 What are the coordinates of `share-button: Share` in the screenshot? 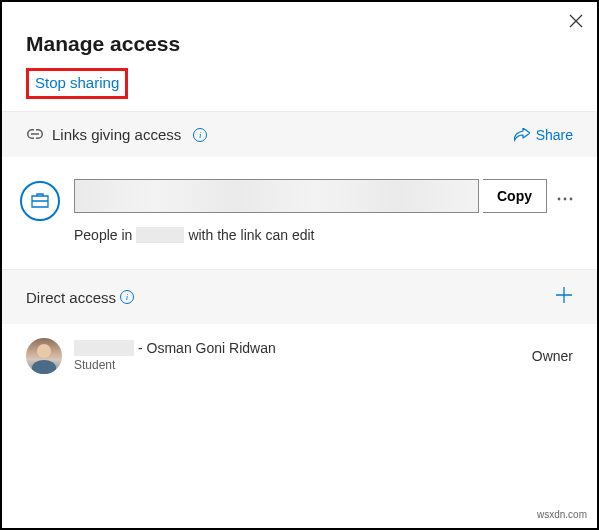 It's located at (544, 135).